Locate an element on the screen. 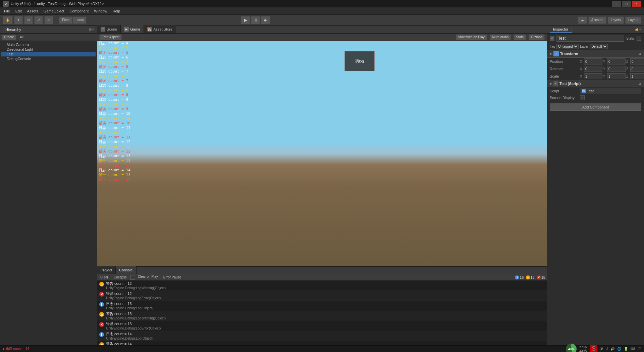  console-clear-button: Clear is located at coordinates (104, 277).